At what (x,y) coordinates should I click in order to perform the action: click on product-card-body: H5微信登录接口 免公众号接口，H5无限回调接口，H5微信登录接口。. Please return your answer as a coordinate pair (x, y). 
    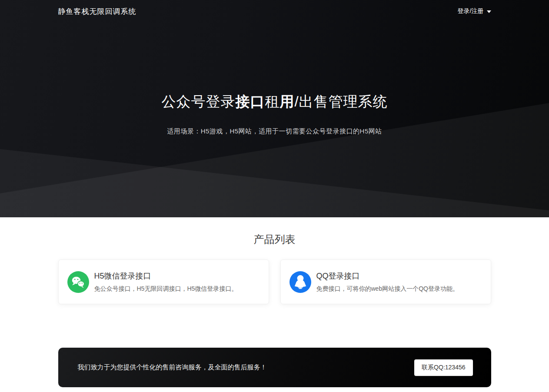
    Looking at the image, I should click on (166, 282).